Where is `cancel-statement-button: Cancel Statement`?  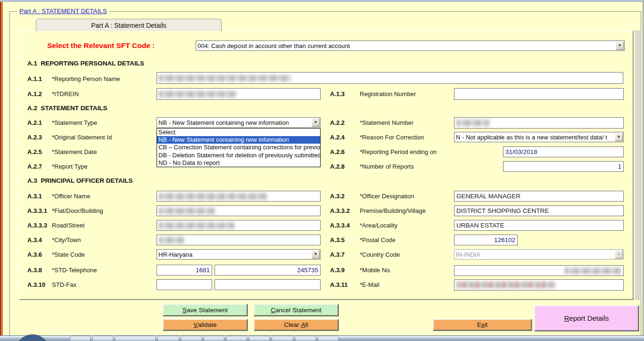 cancel-statement-button: Cancel Statement is located at coordinates (296, 310).